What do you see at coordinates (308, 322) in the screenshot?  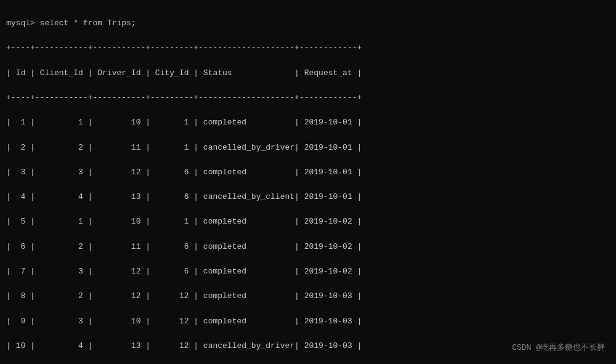 I see `trips-row-9: | 9 | 3 | 10 | 12 | completed | 2019-10-…` at bounding box center [308, 322].